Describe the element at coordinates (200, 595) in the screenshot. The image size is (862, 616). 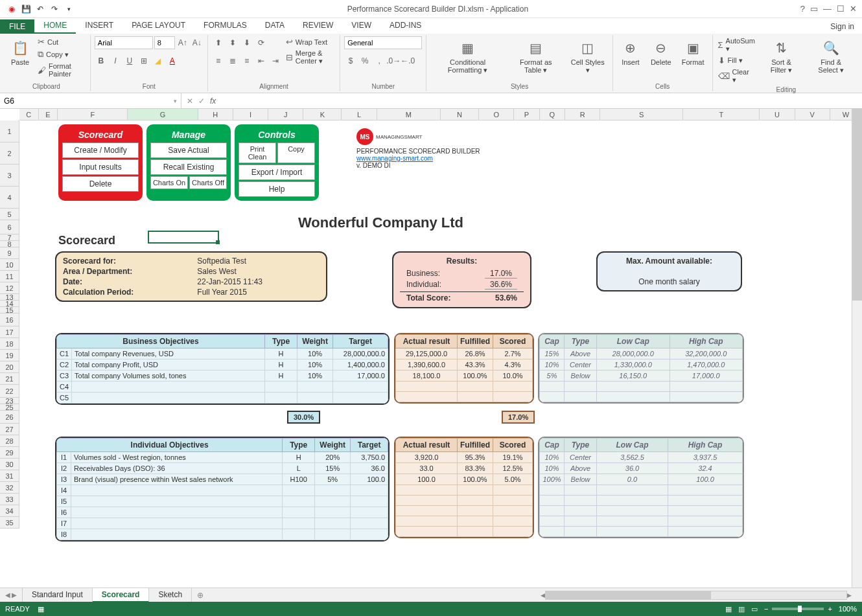
I see `add-sheet-icon: ⊕` at that location.